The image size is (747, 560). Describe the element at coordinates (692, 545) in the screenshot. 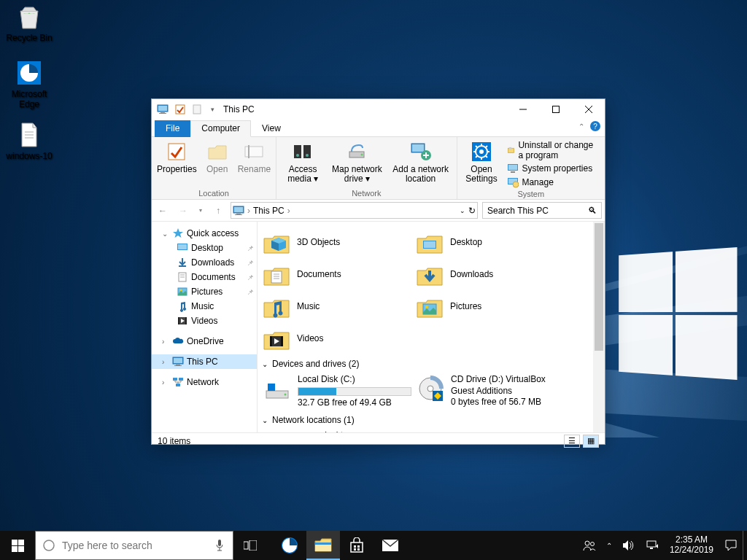

I see `tray-clock: 2:35 AM12/24/2019` at that location.